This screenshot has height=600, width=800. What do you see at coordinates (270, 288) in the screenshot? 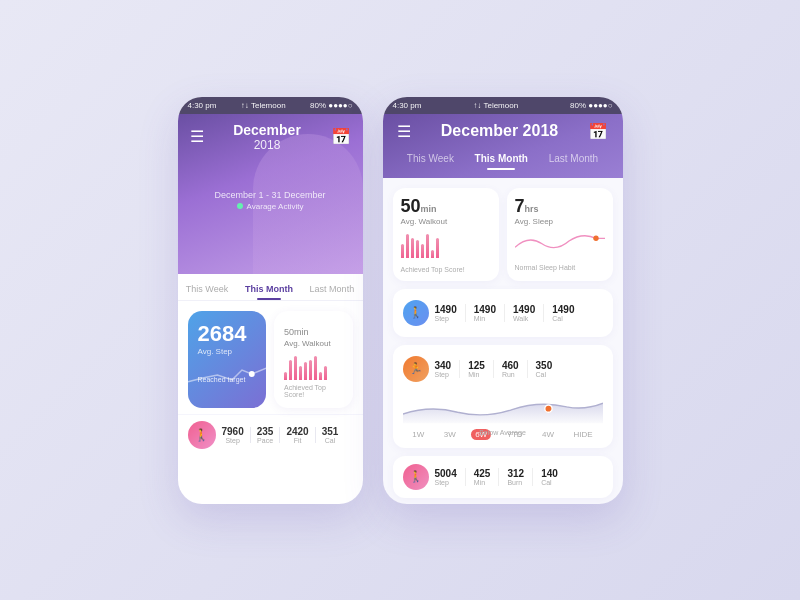
I see `tabs-left: This Week This Month Last Month` at bounding box center [270, 288].